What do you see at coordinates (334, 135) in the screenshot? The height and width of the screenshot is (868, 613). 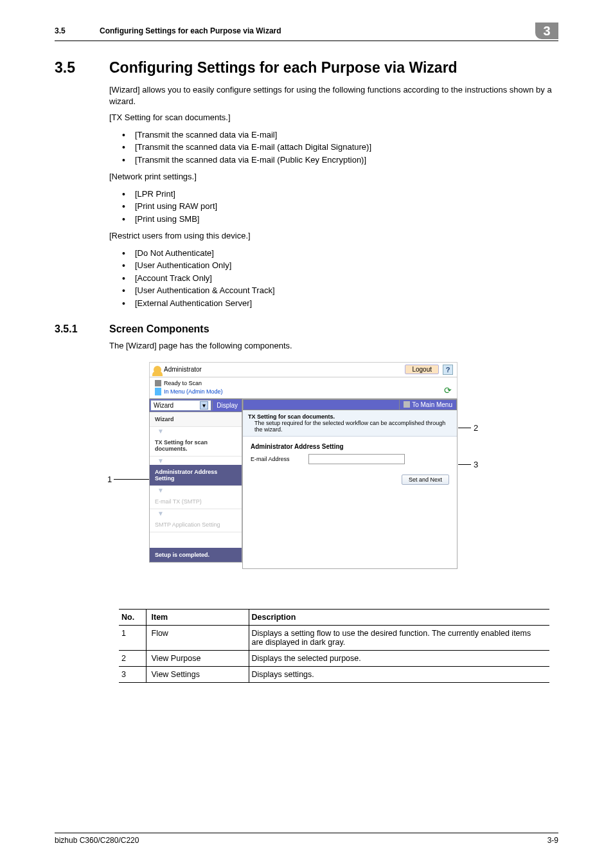 I see `list-item: [Transmit the scanned data via E-mail]` at bounding box center [334, 135].